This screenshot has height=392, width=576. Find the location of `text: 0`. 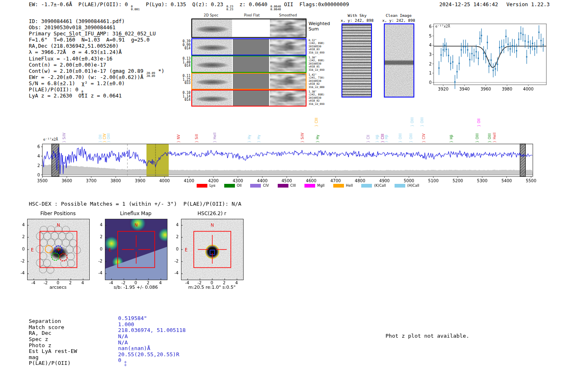

text: 0 is located at coordinates (121, 360).